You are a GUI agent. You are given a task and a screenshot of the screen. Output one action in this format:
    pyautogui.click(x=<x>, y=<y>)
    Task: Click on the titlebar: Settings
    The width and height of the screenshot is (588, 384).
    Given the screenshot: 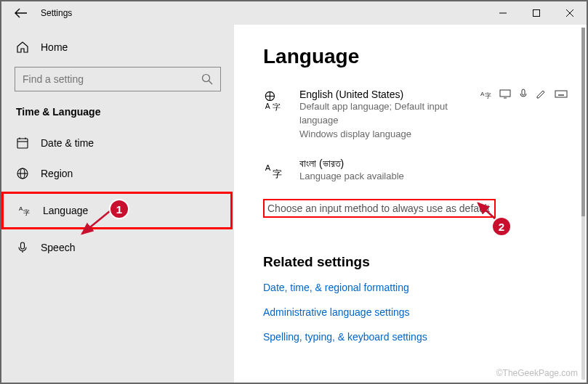 What is the action you would take?
    pyautogui.click(x=294, y=13)
    